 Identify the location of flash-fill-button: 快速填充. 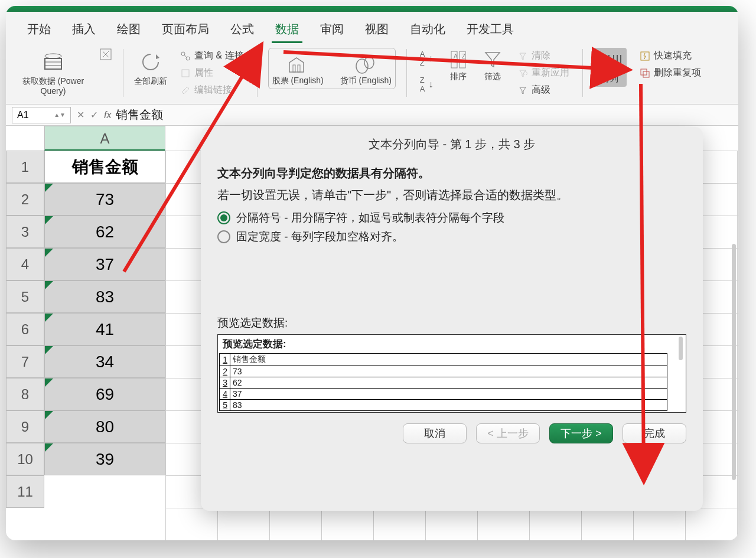
(670, 56).